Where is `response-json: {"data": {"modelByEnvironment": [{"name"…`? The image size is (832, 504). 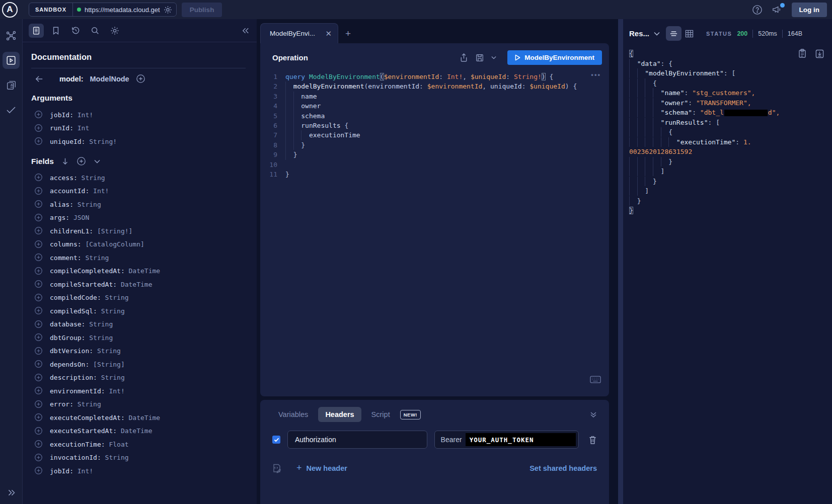
response-json: {"data": {"modelByEnvironment": [{"name"… is located at coordinates (731, 132).